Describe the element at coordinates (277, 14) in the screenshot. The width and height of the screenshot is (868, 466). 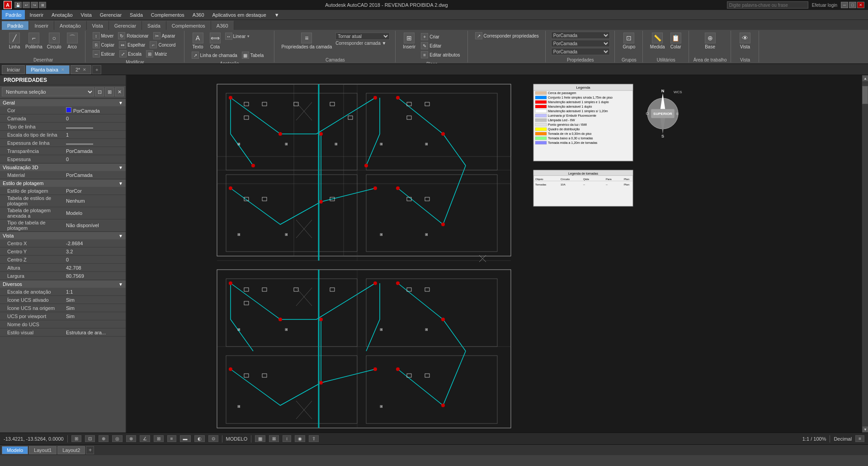
I see `menu-more: ▼` at that location.